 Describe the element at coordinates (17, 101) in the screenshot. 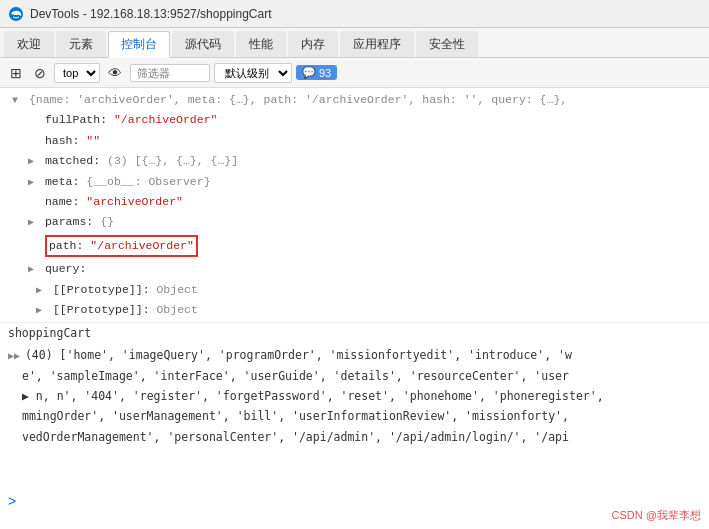

I see `expand-arrow-root` at that location.